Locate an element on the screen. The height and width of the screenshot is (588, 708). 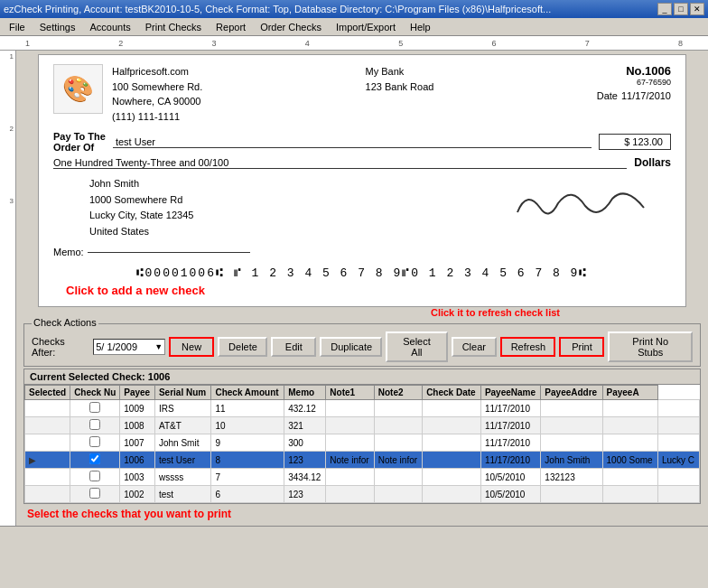
ruler: 1 2 3 4 5 6 7 8 is located at coordinates (354, 43).